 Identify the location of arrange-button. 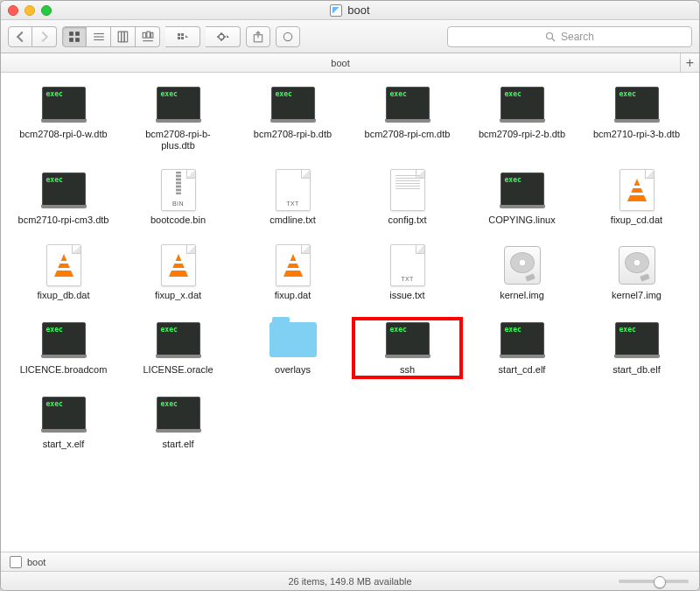
(183, 37).